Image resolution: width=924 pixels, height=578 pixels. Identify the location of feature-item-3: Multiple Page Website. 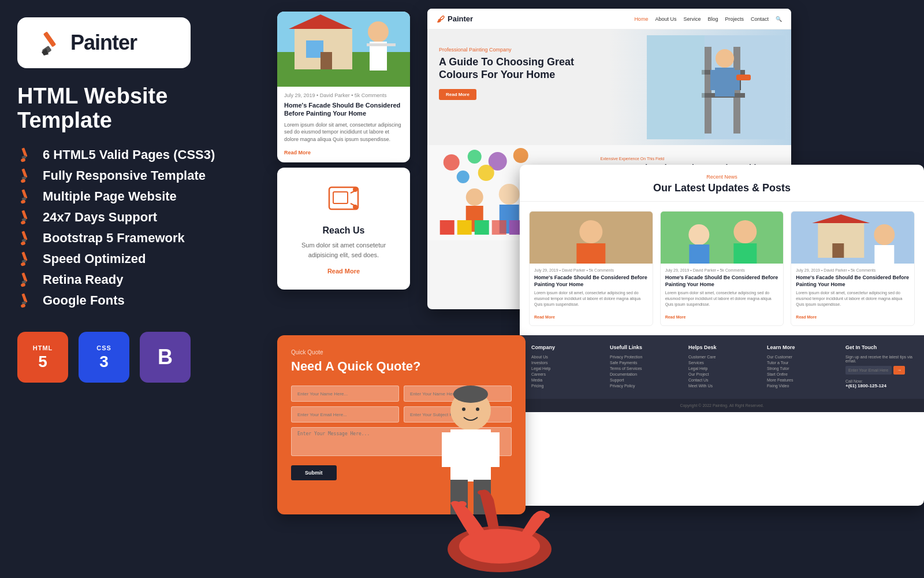
(139, 197).